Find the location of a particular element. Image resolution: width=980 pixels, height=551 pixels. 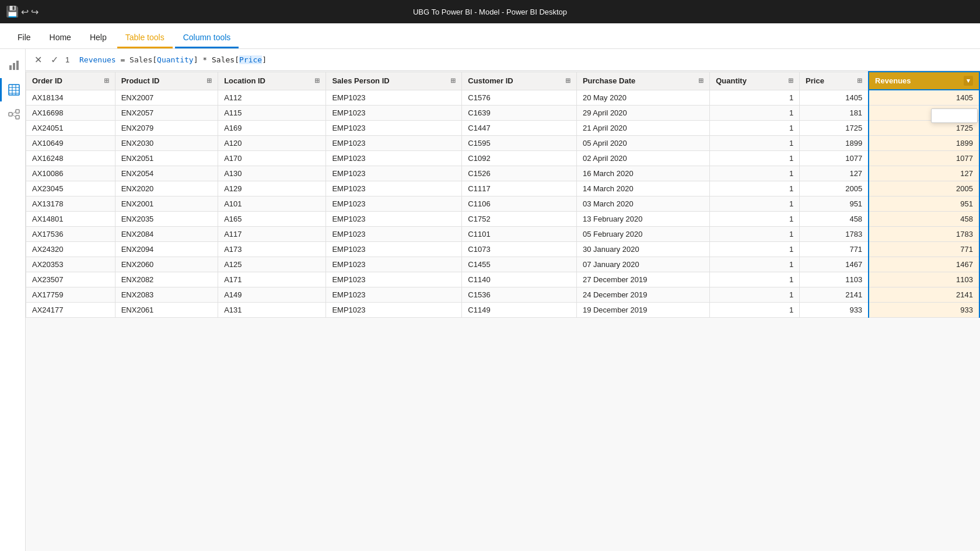

menu-column-tools: Column tools is located at coordinates (207, 38).